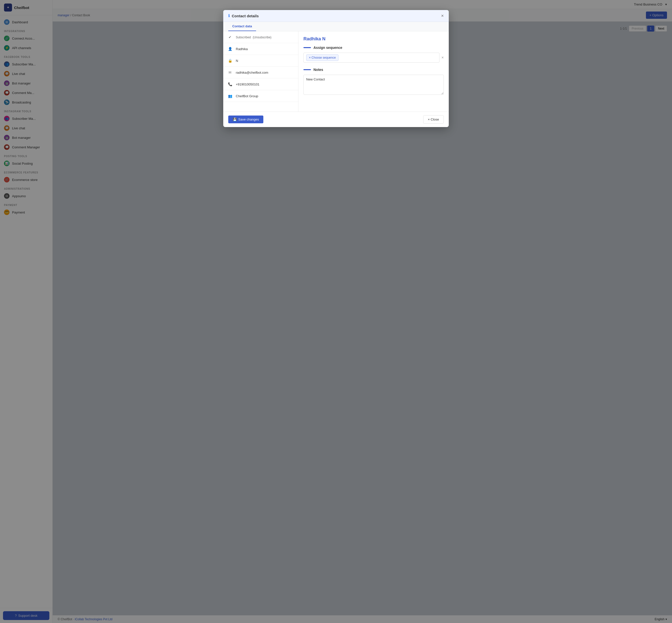 This screenshot has height=623, width=672. Describe the element at coordinates (318, 70) in the screenshot. I see `notes-label: Notes` at that location.